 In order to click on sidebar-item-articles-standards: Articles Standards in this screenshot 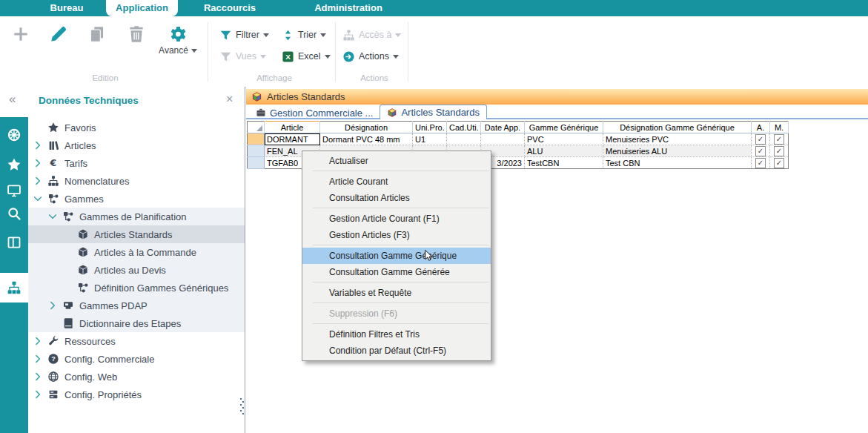, I will do `click(136, 234)`.